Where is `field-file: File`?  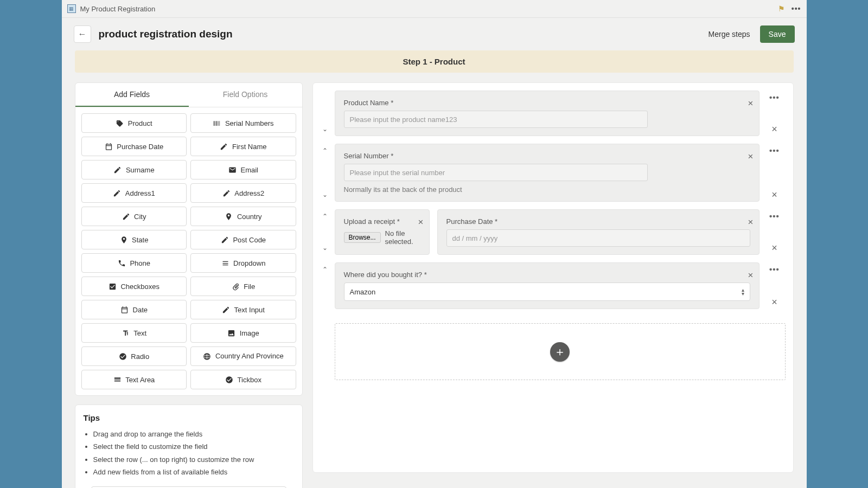
field-file: File is located at coordinates (243, 286).